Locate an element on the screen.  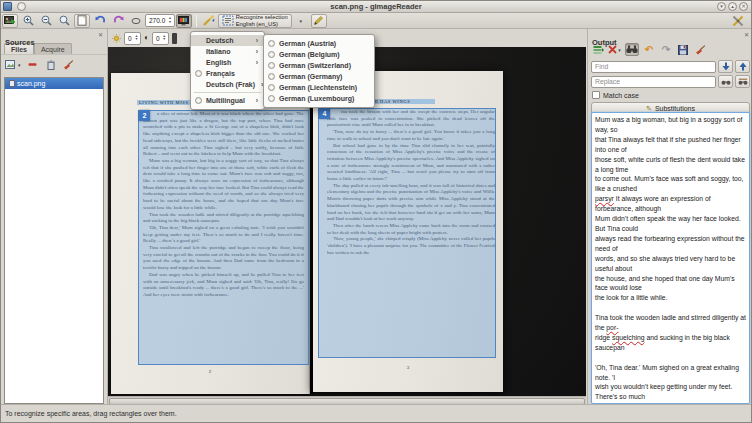
misspelled-word: squelching is located at coordinates (628, 338).